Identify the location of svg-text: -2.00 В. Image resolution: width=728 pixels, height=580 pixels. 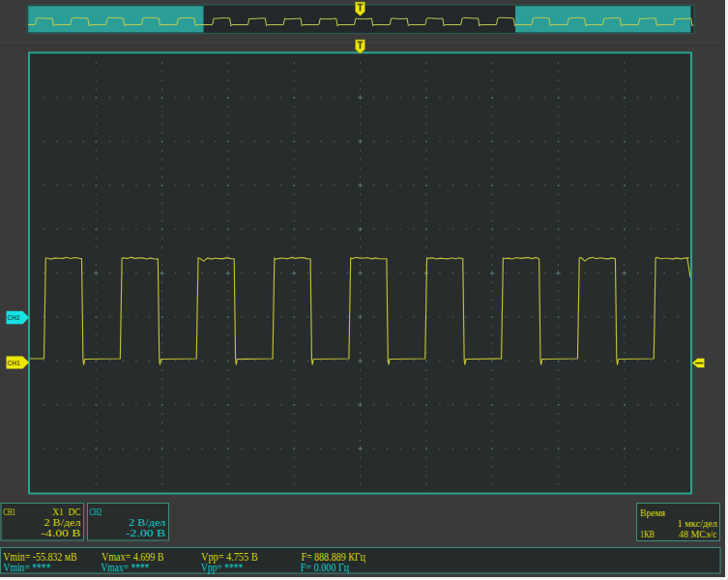
(145, 534).